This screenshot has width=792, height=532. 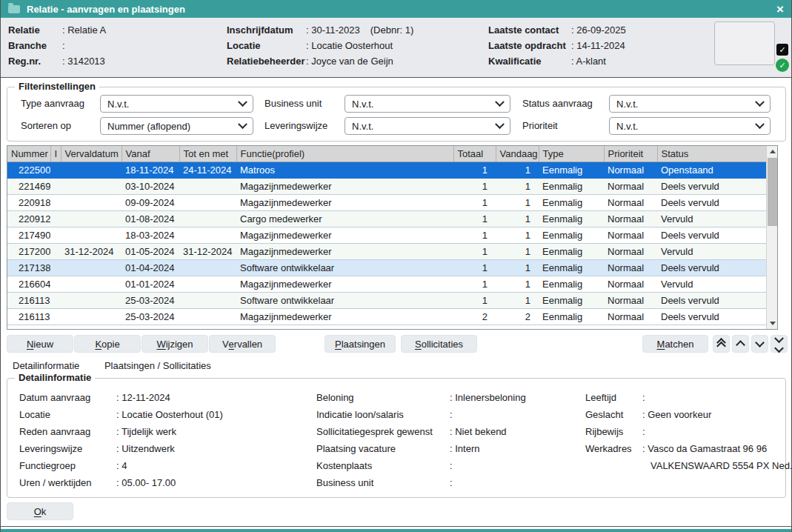 I want to click on sollicitaties-button: Sollicitaties, so click(x=439, y=344).